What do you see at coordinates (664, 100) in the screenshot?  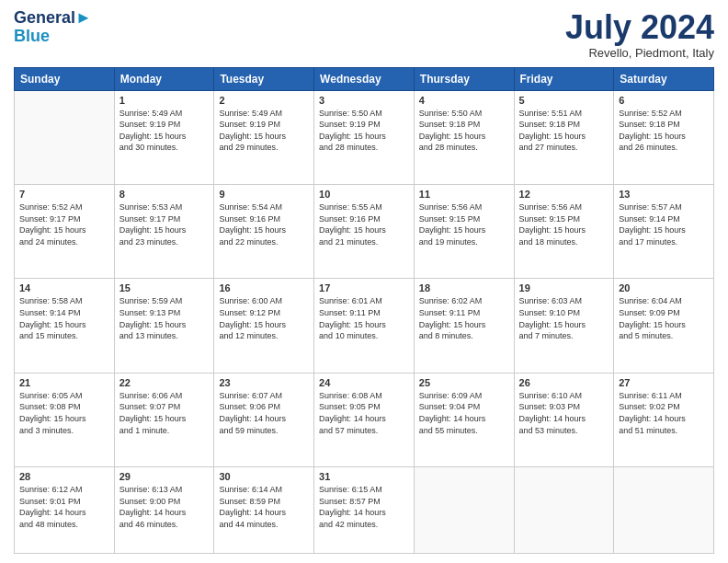 I see `day-number: 6` at bounding box center [664, 100].